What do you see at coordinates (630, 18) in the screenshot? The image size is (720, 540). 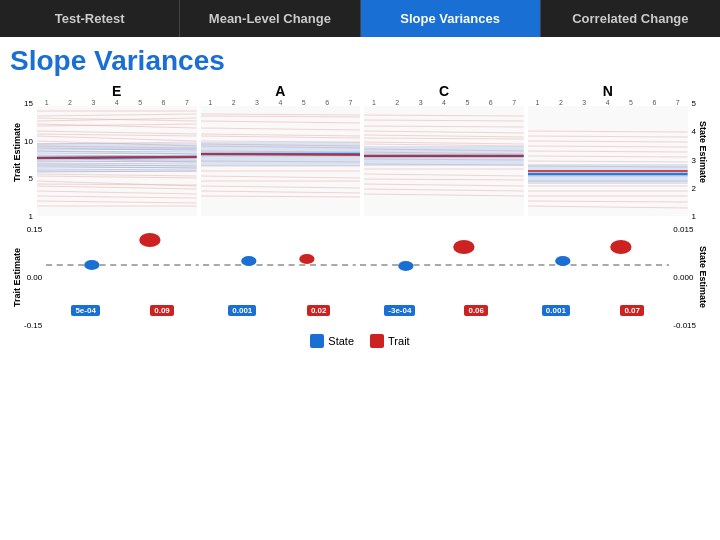 I see `tab-correlated-change: Correlated Change` at bounding box center [630, 18].